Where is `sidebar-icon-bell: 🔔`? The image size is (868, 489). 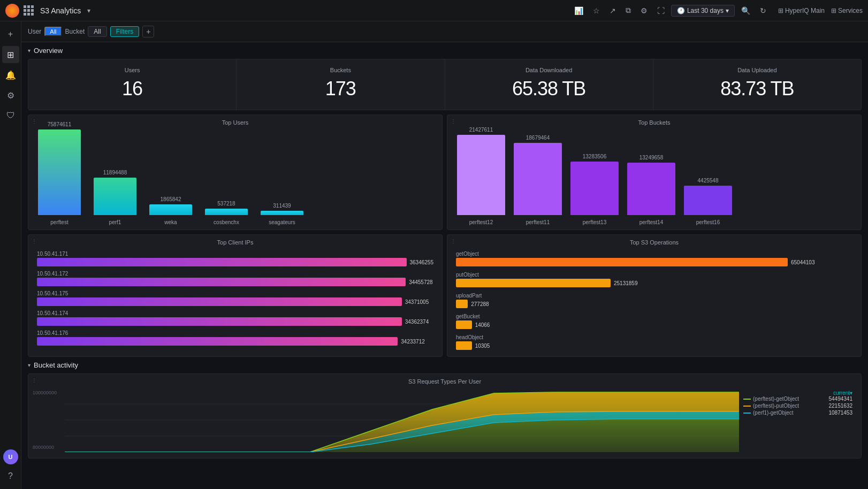
sidebar-icon-bell: 🔔 is located at coordinates (11, 75).